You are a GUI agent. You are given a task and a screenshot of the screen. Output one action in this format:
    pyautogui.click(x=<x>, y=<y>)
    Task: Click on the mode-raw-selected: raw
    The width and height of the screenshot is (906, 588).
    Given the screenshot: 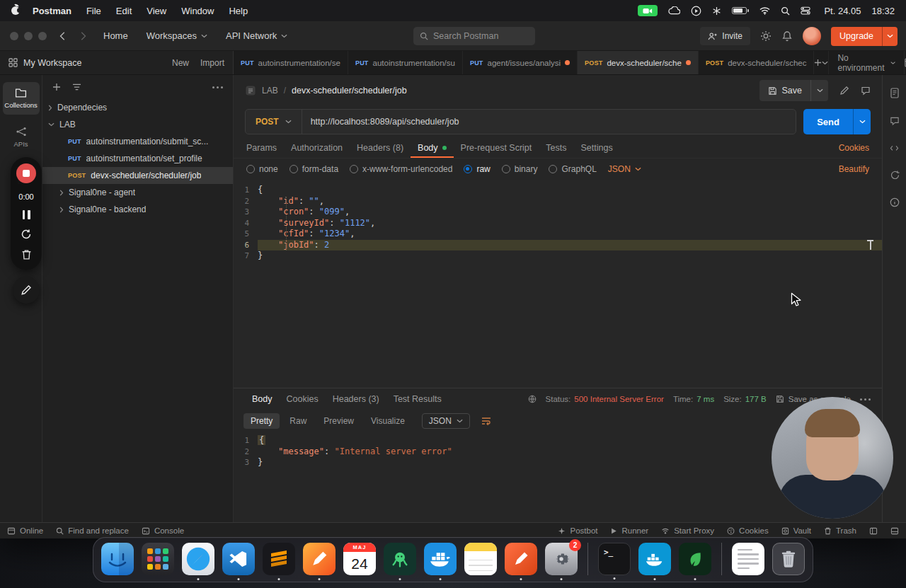 What is the action you would take?
    pyautogui.click(x=477, y=169)
    